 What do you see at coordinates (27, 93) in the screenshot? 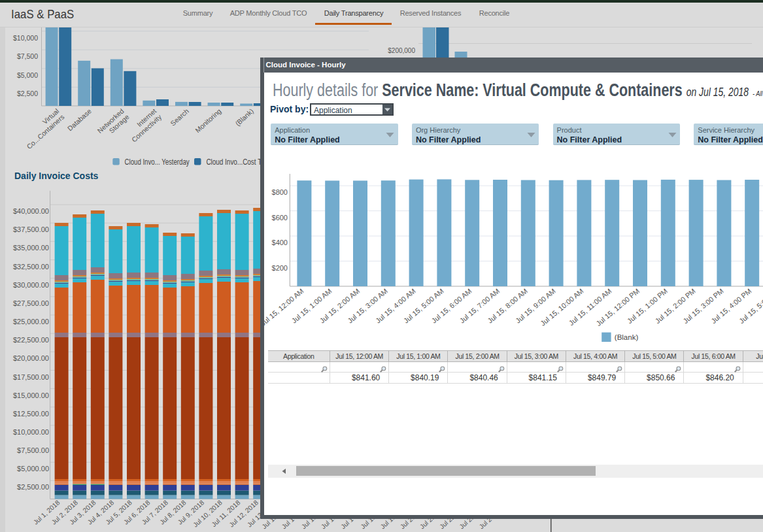
I see `svg-text: $2,500` at bounding box center [27, 93].